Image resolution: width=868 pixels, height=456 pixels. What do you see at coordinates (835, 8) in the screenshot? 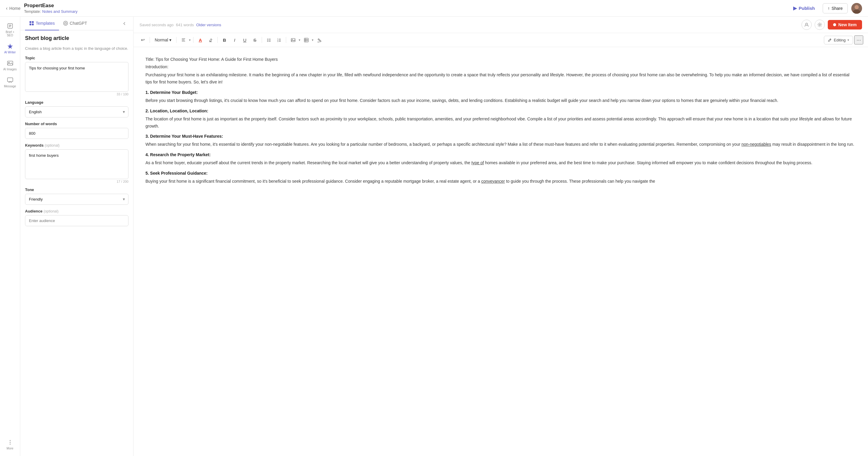
I see `share-button: ↑ Share` at bounding box center [835, 8].